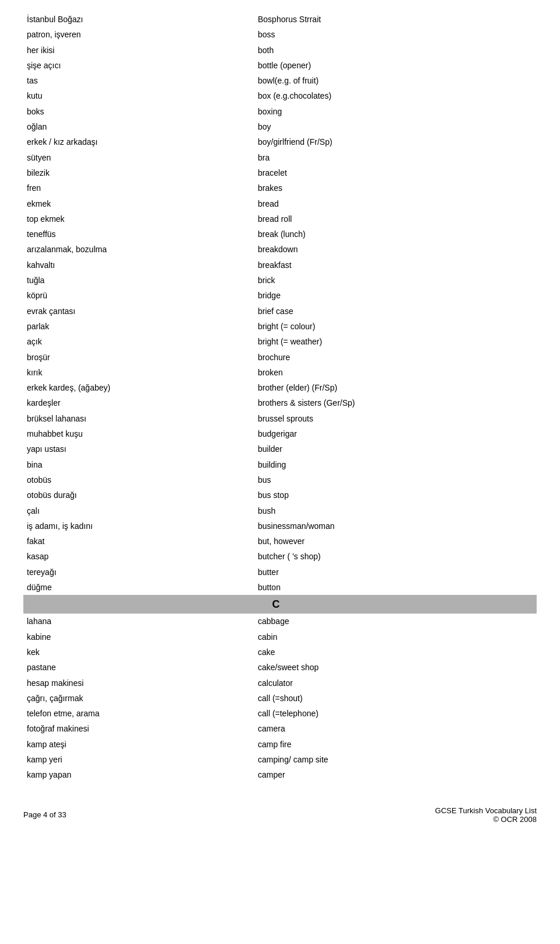 The width and height of the screenshot is (560, 944). What do you see at coordinates (139, 480) in the screenshot?
I see `turkish-word: otobüs` at bounding box center [139, 480].